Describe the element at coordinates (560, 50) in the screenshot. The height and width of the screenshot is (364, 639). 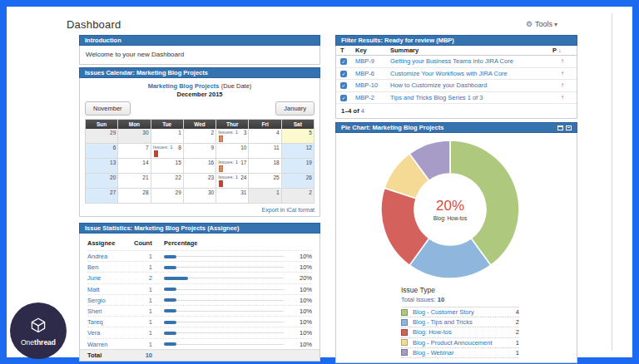
I see `sort-down-icon: ↓` at that location.